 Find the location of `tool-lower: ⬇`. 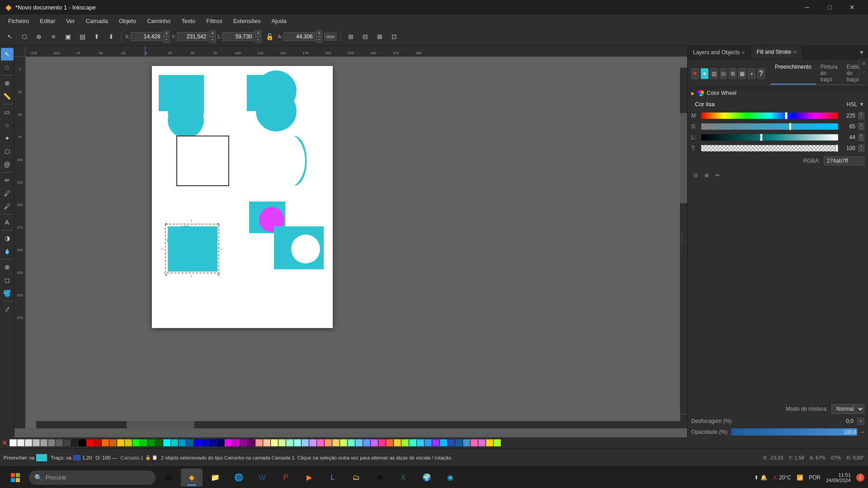

tool-lower: ⬇ is located at coordinates (111, 37).